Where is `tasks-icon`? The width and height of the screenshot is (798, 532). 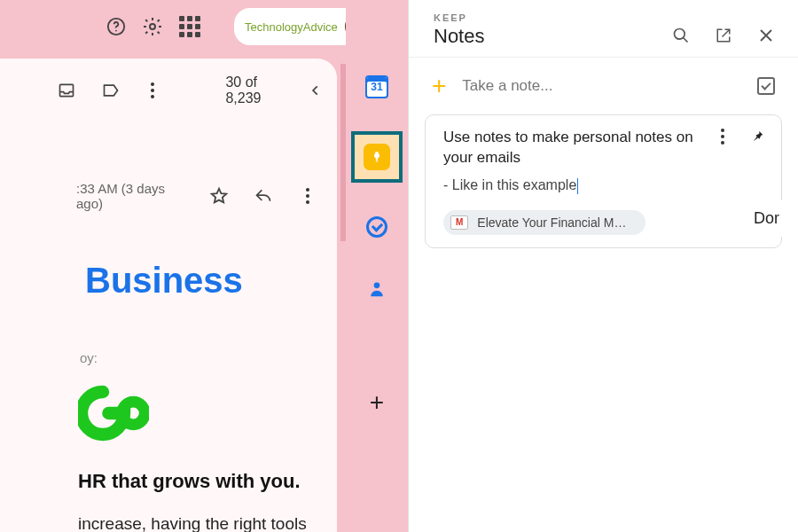
tasks-icon is located at coordinates (377, 227).